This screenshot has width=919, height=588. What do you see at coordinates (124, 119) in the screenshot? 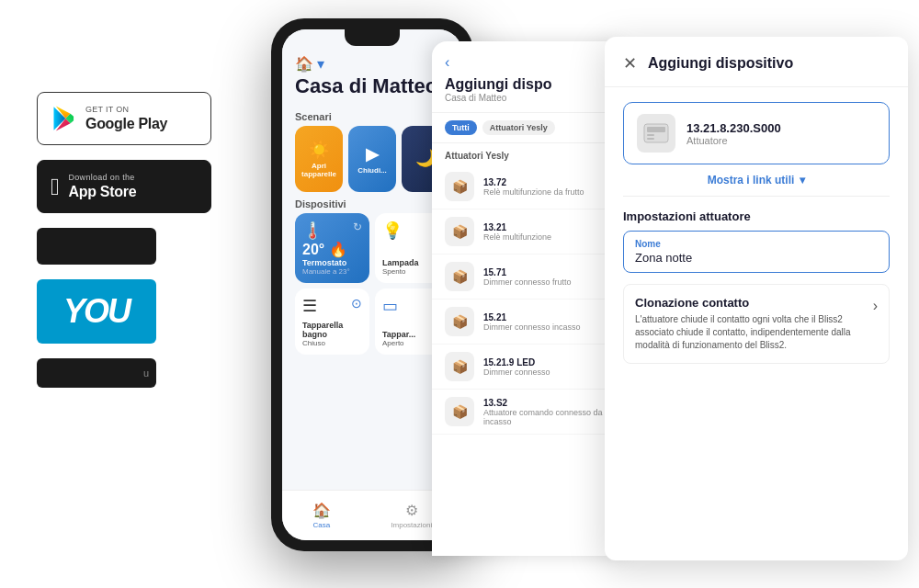
I see `google-play-badge: GET IT ON Google Play` at bounding box center [124, 119].